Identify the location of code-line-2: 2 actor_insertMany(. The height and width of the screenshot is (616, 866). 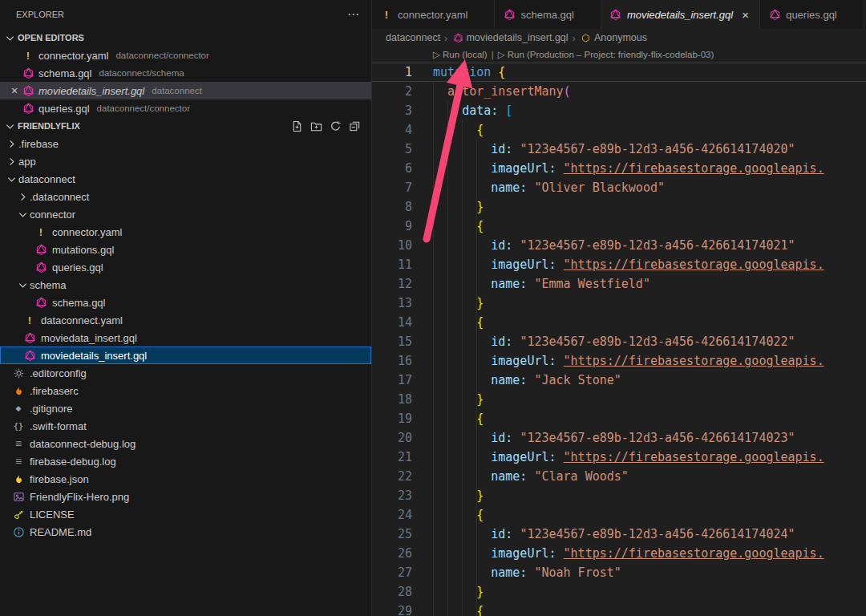
(619, 91).